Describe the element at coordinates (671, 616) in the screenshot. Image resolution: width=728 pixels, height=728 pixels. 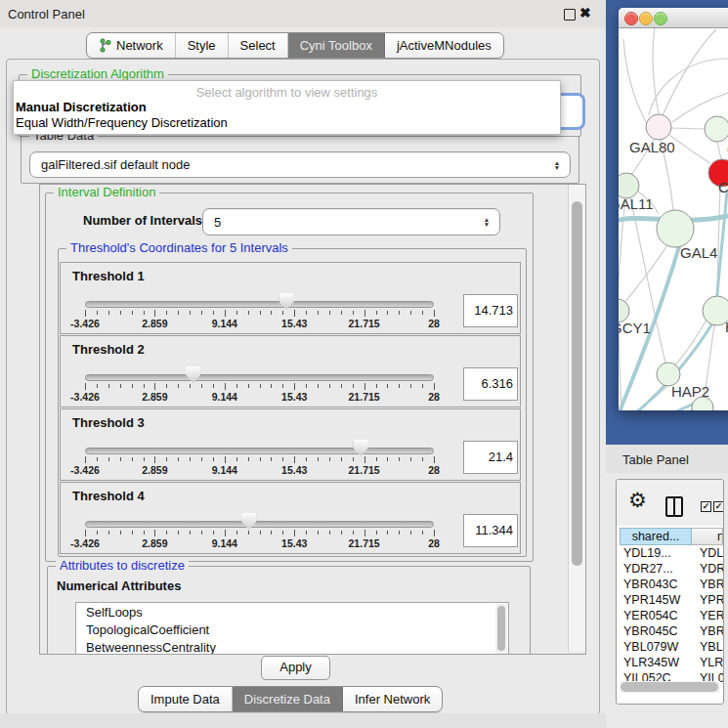
I see `table-row: YER054CYER0` at that location.